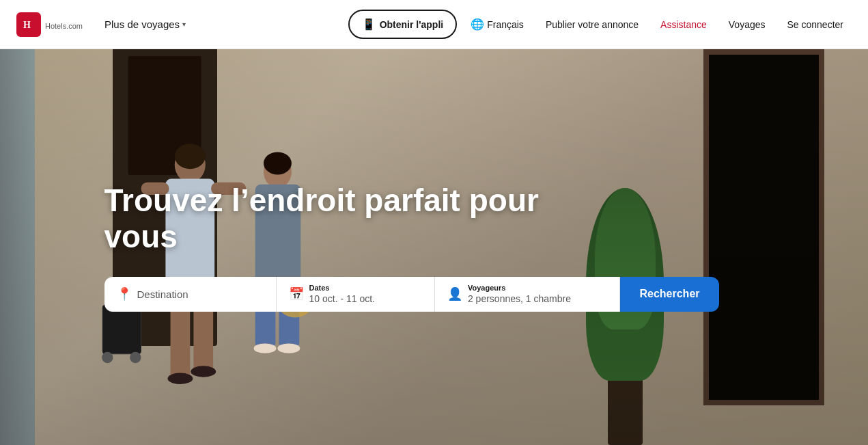 The width and height of the screenshot is (868, 445). Describe the element at coordinates (355, 294) in the screenshot. I see `dates-field: 📅 Dates 10 oct. - 11 oct.` at that location.